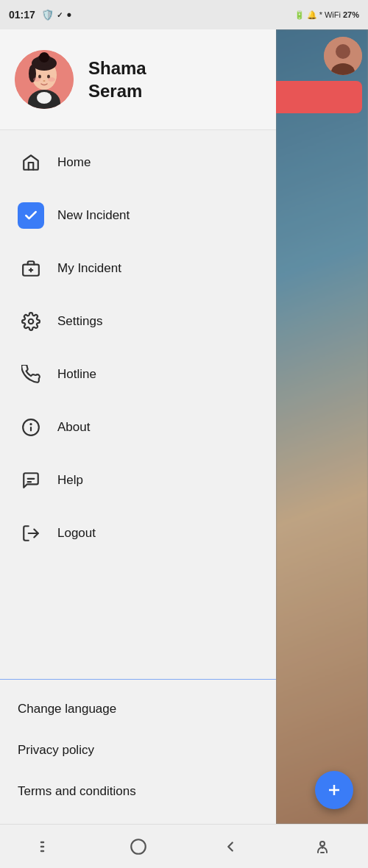  What do you see at coordinates (31, 480) in the screenshot?
I see `help-icon` at bounding box center [31, 480].